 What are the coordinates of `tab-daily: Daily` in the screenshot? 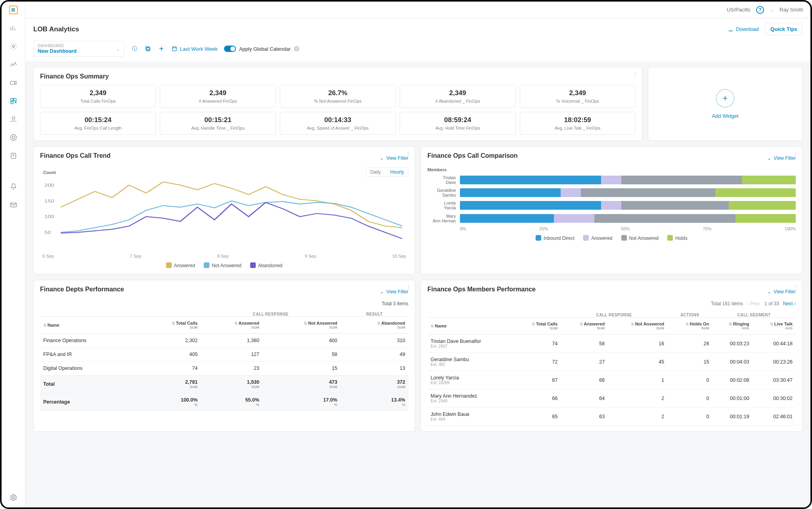 It's located at (376, 172).